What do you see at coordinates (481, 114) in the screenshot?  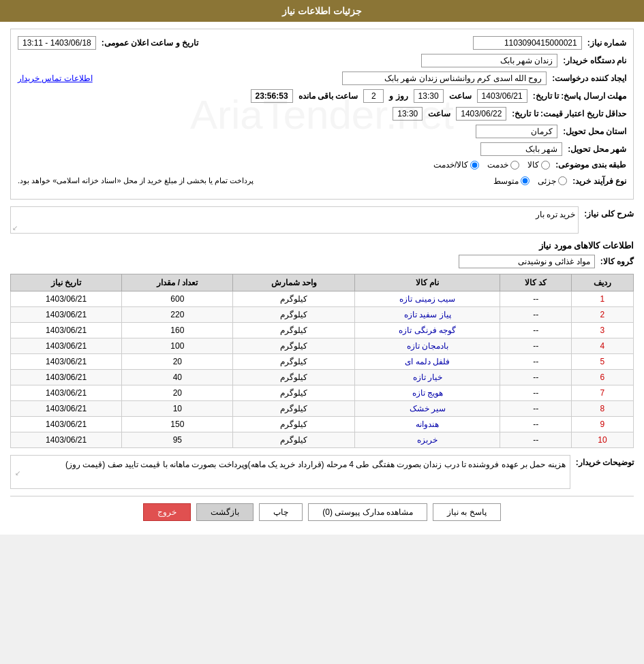 I see `validity-date: 1403/06/22` at bounding box center [481, 114].